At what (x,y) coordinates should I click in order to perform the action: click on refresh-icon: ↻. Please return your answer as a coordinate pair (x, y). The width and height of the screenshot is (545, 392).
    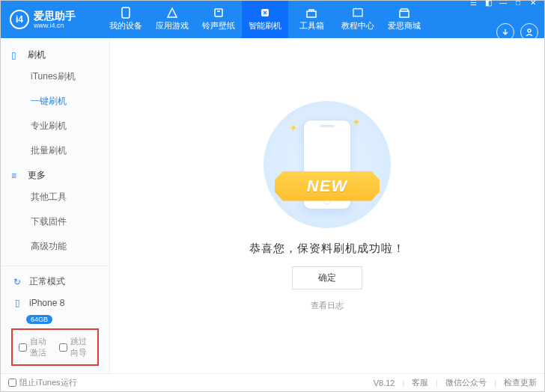
    Looking at the image, I should click on (17, 282).